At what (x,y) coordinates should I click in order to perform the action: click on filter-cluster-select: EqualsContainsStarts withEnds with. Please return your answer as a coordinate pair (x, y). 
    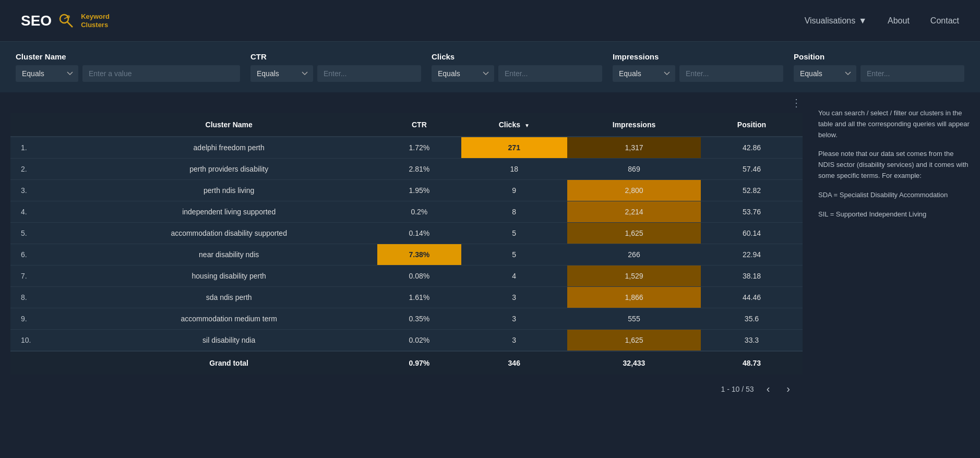
    Looking at the image, I should click on (47, 74).